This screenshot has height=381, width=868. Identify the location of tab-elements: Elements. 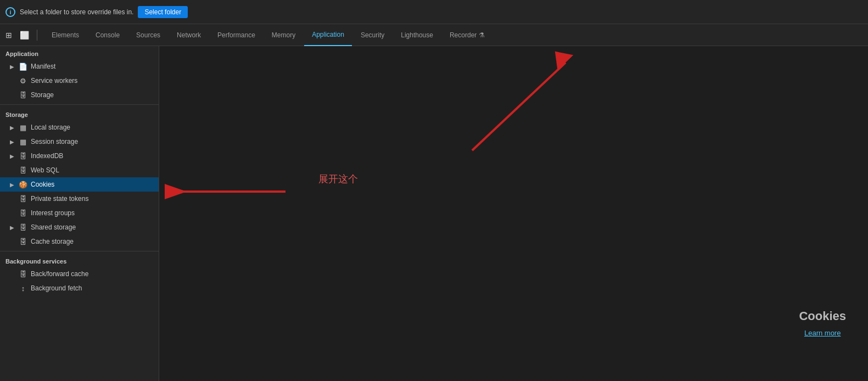
(65, 35).